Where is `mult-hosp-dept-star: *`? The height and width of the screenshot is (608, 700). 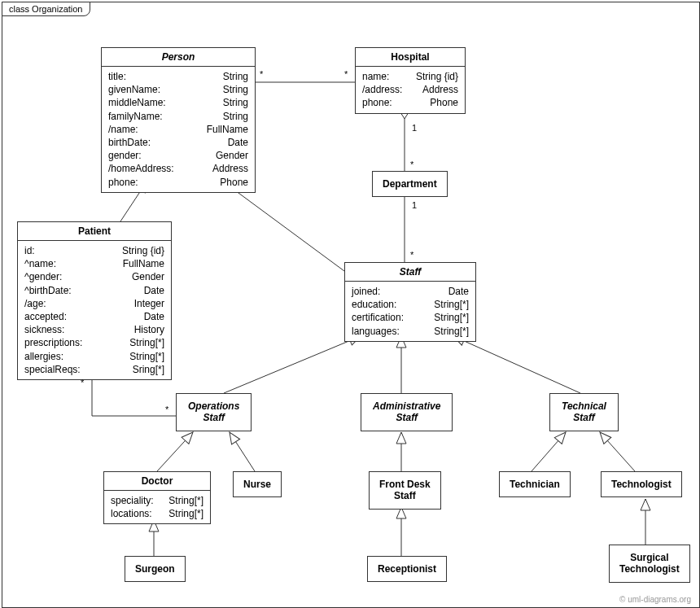
mult-hosp-dept-star: * is located at coordinates (412, 164).